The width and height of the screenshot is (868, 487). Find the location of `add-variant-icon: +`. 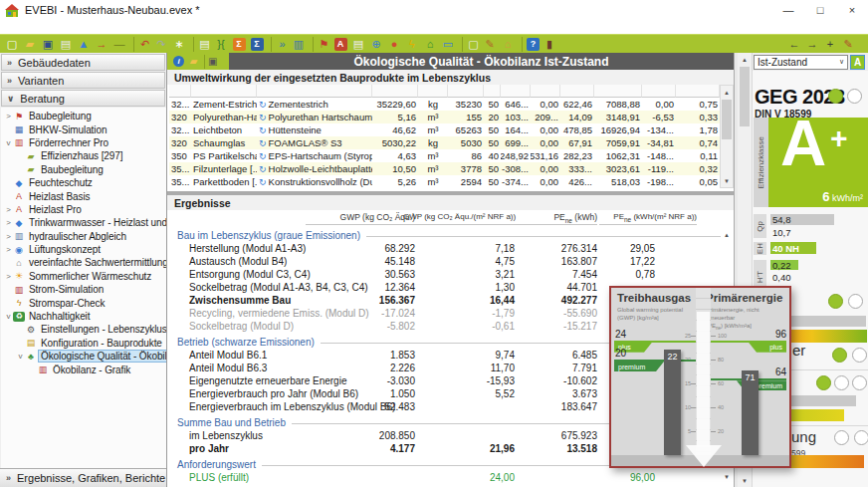

add-variant-icon: + is located at coordinates (830, 44).